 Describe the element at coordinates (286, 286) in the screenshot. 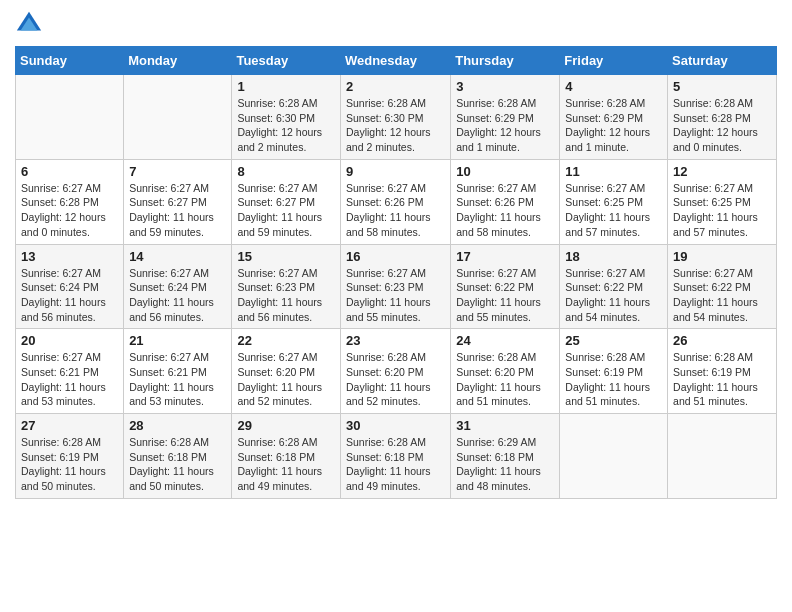

I see `calendar-cell: 15Sunrise: 6:27 AM Sunset: 6:23 PM Dayli…` at that location.